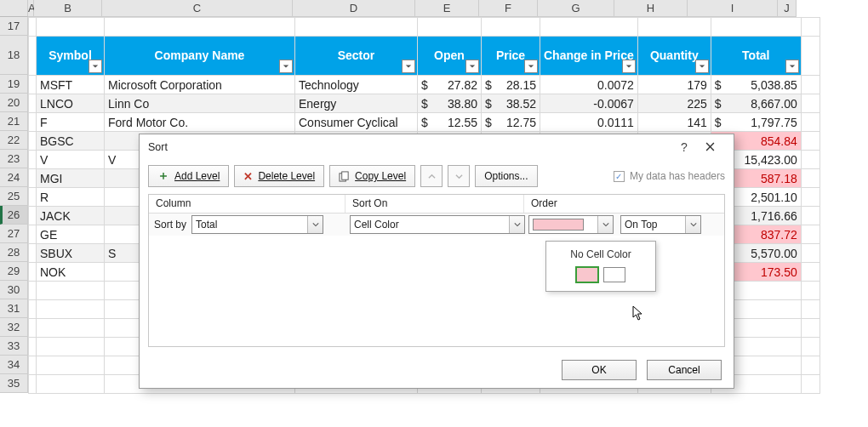 This screenshot has width=868, height=427. I want to click on row-head-18: 18, so click(14, 55).